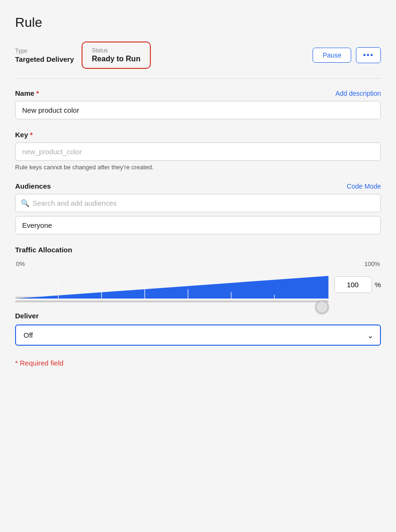  I want to click on required-field-text: Required field, so click(41, 363).